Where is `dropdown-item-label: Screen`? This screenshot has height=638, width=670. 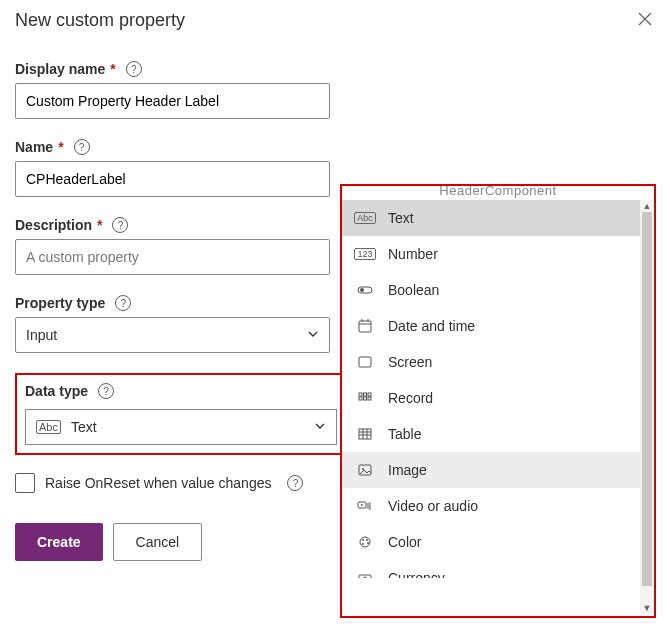 dropdown-item-label: Screen is located at coordinates (410, 362).